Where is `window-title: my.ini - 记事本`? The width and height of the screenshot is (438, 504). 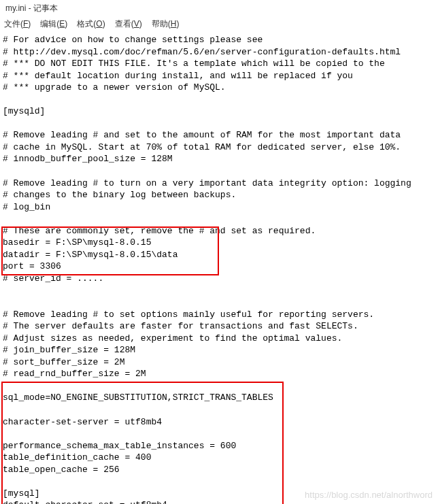 window-title: my.ini - 记事本 is located at coordinates (31, 8).